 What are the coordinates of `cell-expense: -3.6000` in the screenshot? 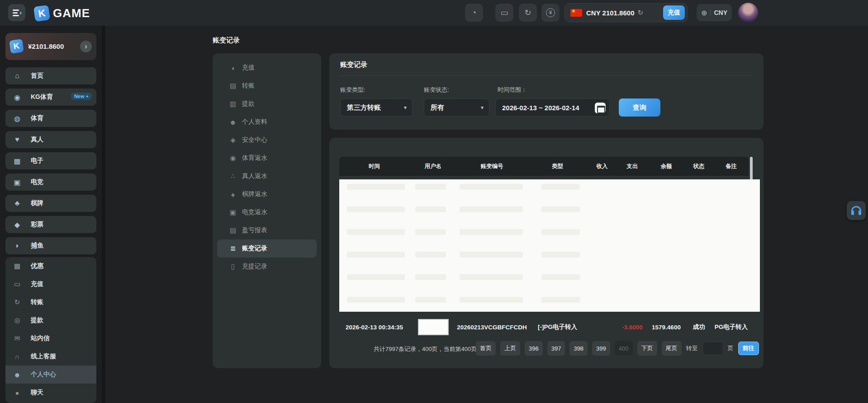 It's located at (632, 327).